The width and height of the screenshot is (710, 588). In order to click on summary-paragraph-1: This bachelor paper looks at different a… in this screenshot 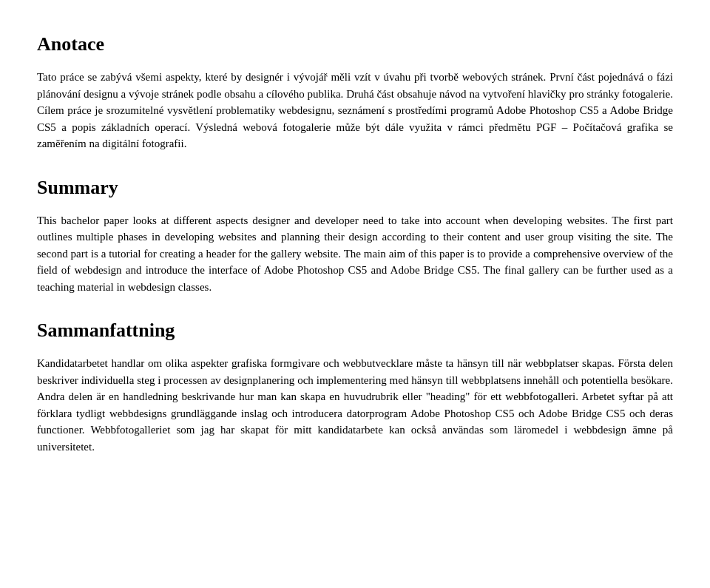, I will do `click(355, 254)`.